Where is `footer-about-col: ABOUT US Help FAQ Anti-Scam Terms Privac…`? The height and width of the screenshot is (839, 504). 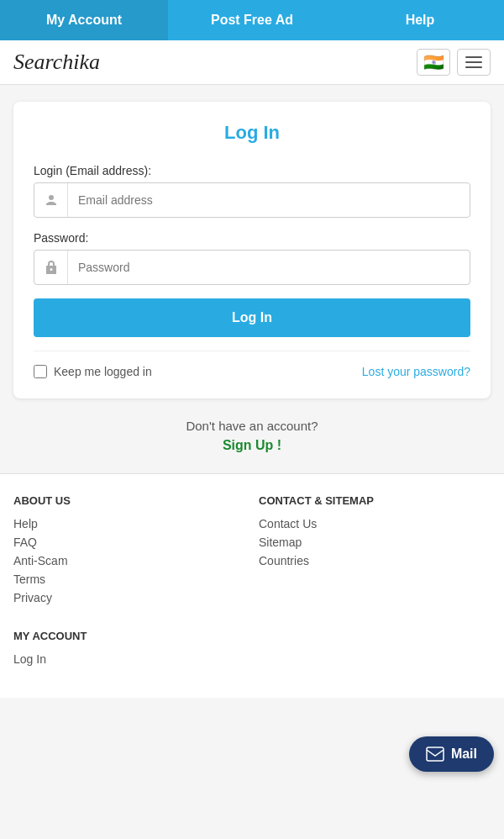 footer-about-col: ABOUT US Help FAQ Anti-Scam Terms Privac… is located at coordinates (129, 551).